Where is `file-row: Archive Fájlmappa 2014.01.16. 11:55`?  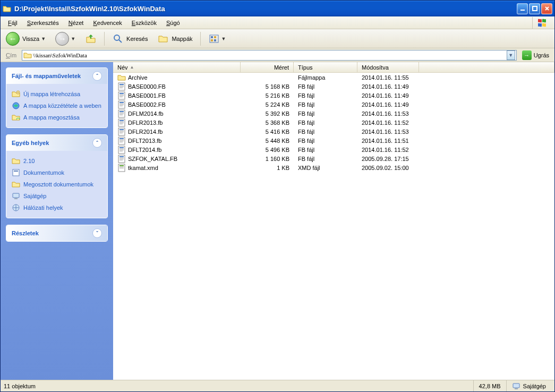 file-row: Archive Fájlmappa 2014.01.16. 11:55 is located at coordinates (334, 78).